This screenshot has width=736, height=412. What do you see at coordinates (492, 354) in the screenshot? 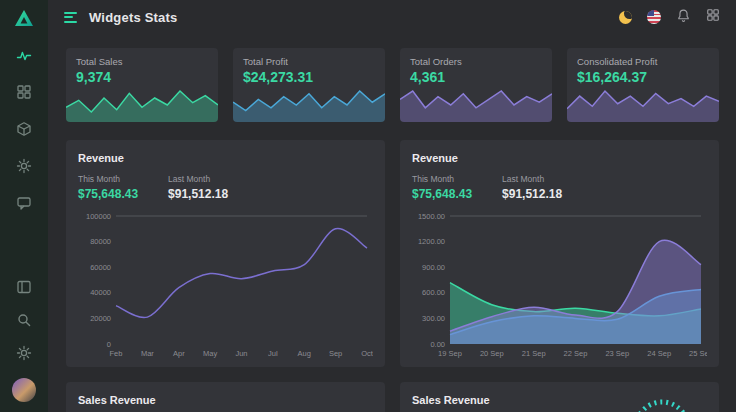
I see `svg-text: 20 Sep` at bounding box center [492, 354].